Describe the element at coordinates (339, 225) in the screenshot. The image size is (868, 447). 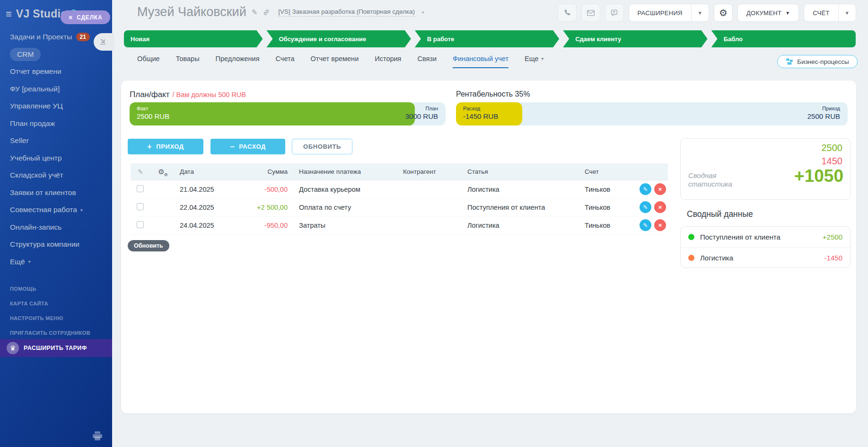
I see `cell-purpose: Затраты` at that location.